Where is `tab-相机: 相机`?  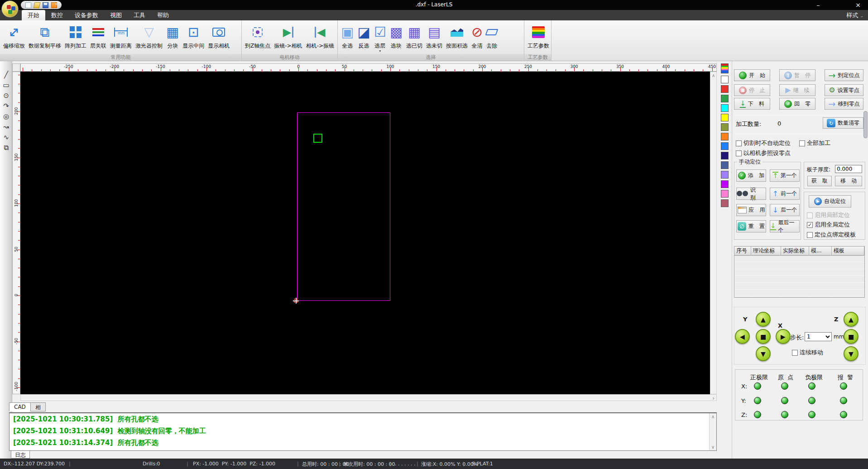 tab-相机: 相机 is located at coordinates (38, 407).